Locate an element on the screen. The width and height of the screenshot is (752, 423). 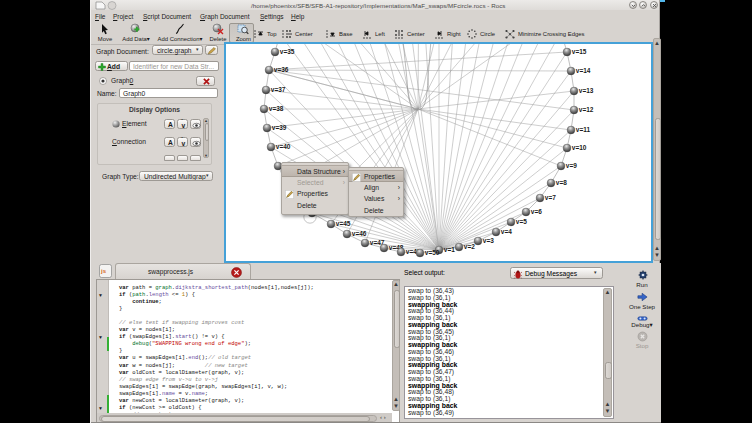
svg-text: v=9 is located at coordinates (572, 166).